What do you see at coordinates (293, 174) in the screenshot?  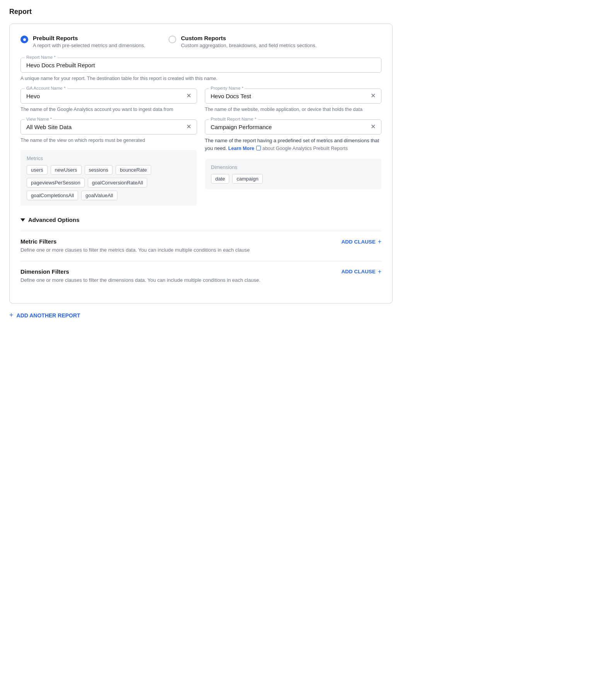 I see `dimensions-container: Dimensions datecampaign` at bounding box center [293, 174].